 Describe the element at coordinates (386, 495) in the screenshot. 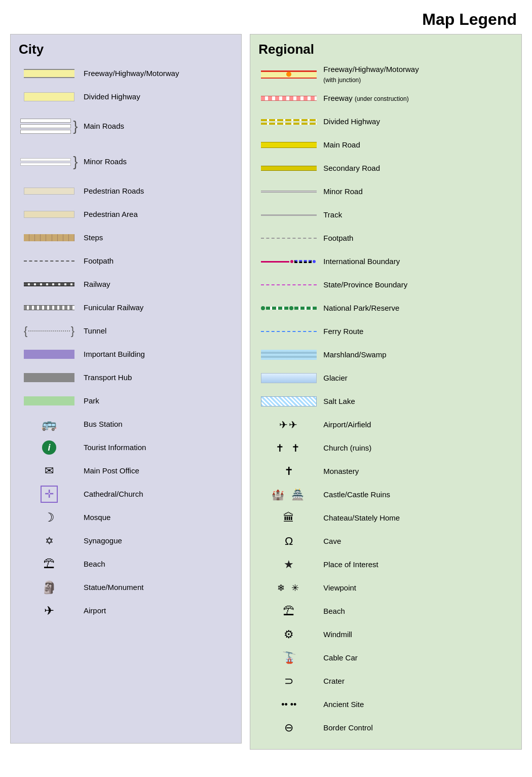

I see `list-item: 🏰 🏯 Castle/Castle Ruins` at that location.